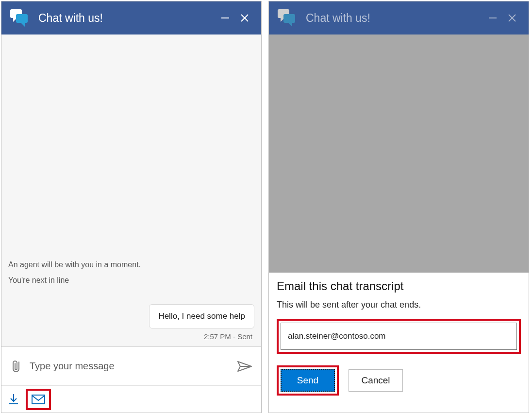 This screenshot has height=414, width=532. I want to click on system-message: You're next in line, so click(131, 280).